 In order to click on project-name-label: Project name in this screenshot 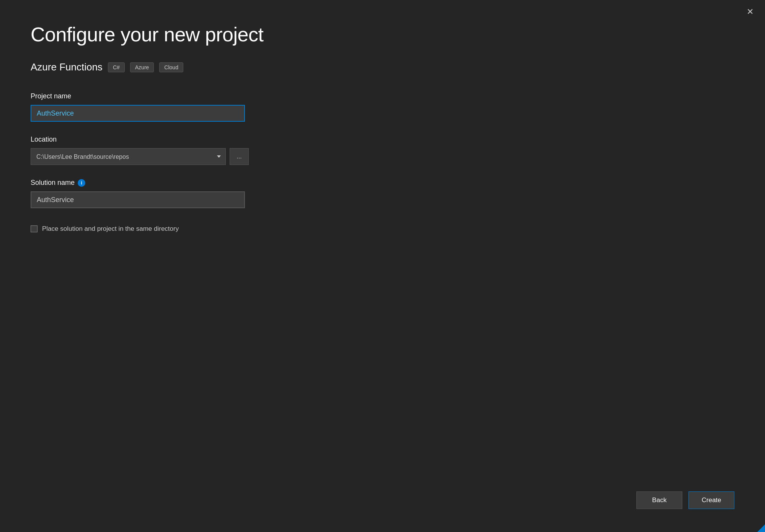, I will do `click(383, 96)`.